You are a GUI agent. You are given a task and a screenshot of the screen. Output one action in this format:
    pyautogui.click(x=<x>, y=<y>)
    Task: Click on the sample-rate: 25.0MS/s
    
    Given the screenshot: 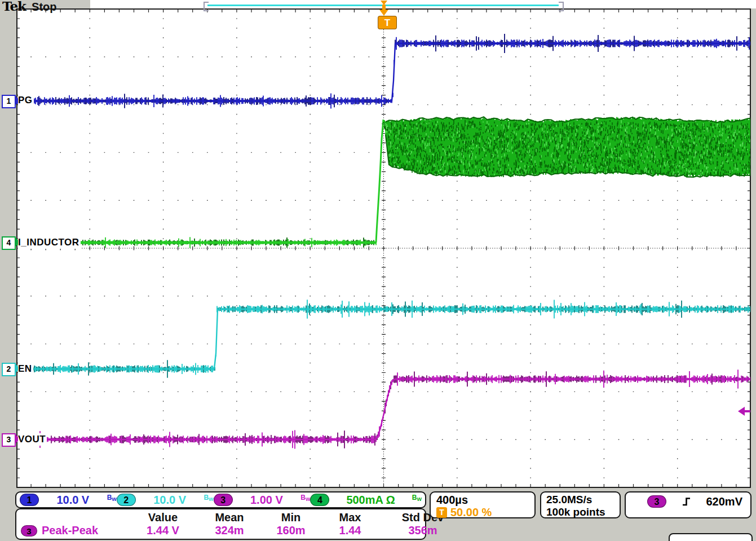 What is the action you would take?
    pyautogui.click(x=583, y=500)
    